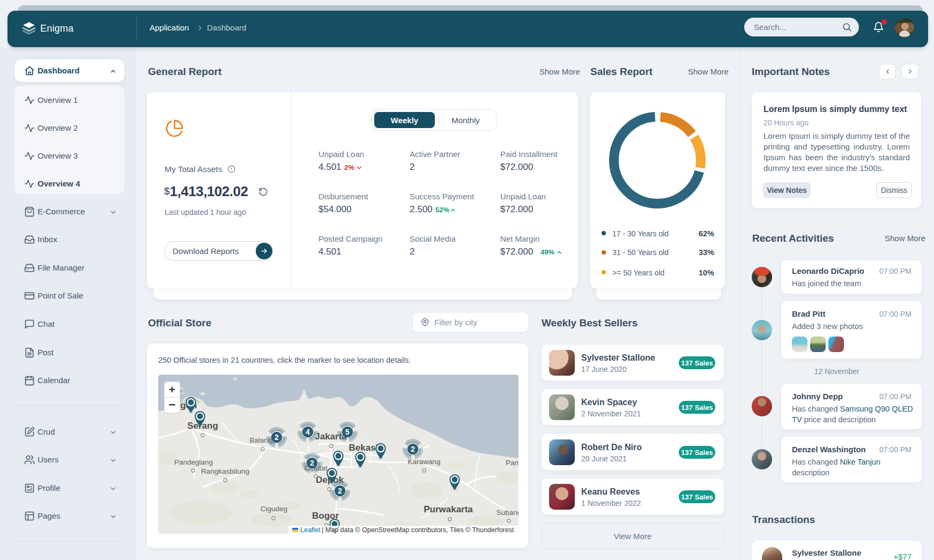 The height and width of the screenshot is (560, 934). I want to click on svg-text: Leaflet, so click(310, 530).